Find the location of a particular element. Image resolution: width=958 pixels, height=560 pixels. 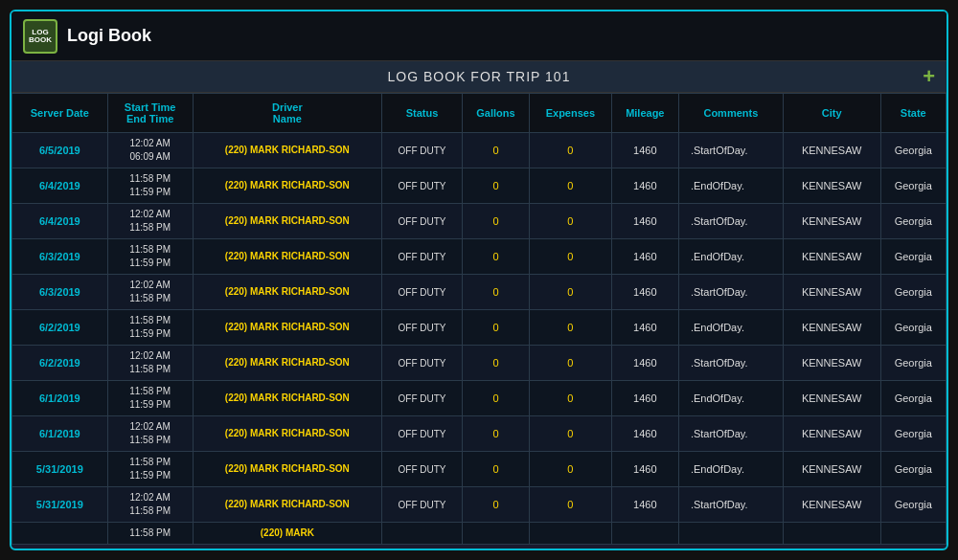

table-row: 5/31/201912:02 AM11:58 PM(220) MARK RICH… is located at coordinates (479, 505).